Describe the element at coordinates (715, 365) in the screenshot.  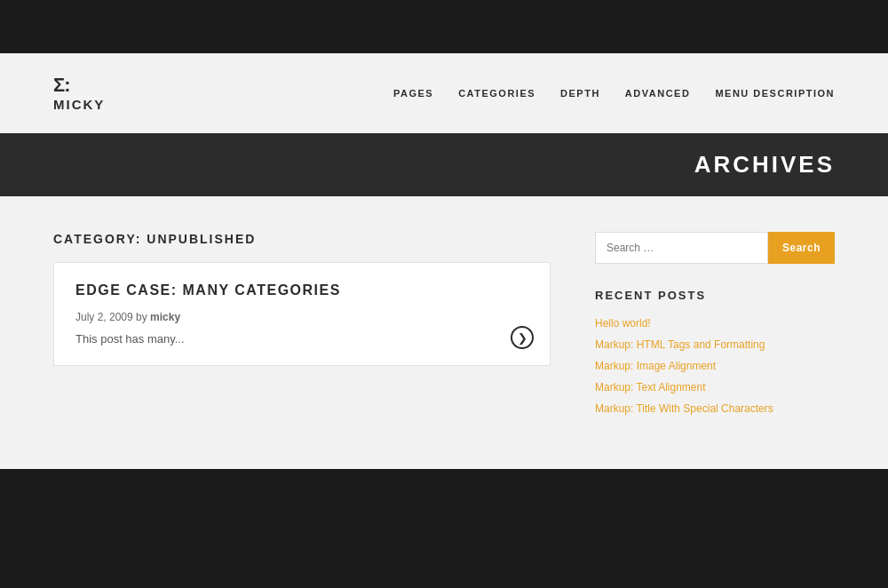
I see `recent-posts-list: Hello world! Markup: HTML Tags and Forma…` at that location.